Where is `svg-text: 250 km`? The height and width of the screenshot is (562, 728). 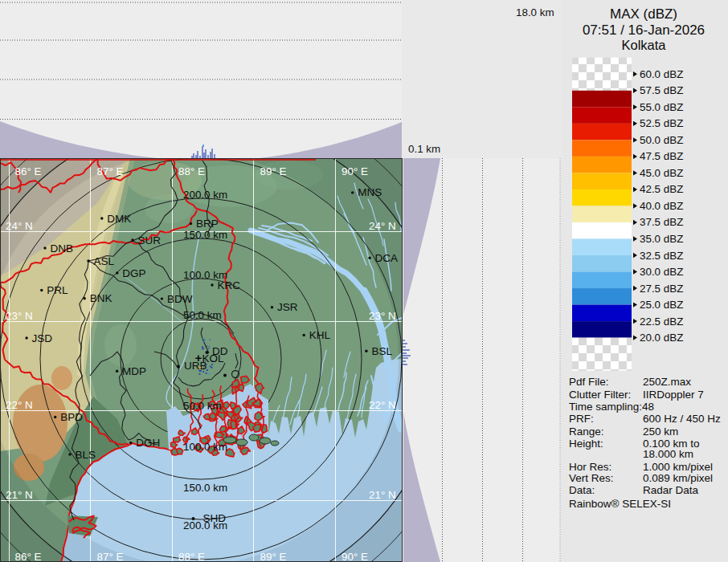
svg-text: 250 km is located at coordinates (661, 432).